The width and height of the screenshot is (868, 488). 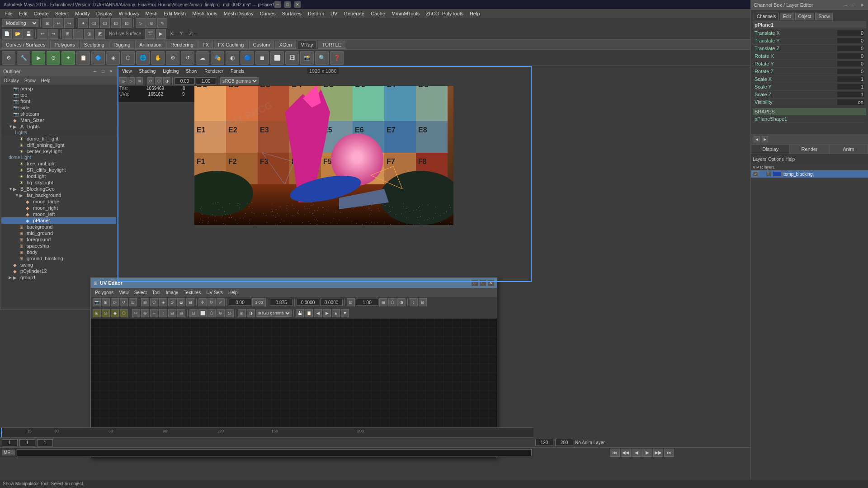 I want to click on uv2-btn-6: ⊕, so click(x=145, y=313).